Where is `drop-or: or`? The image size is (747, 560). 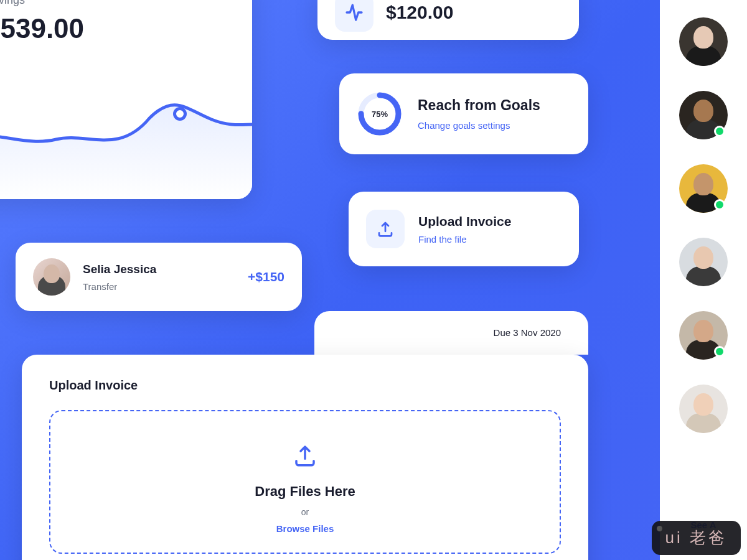
drop-or: or is located at coordinates (305, 512).